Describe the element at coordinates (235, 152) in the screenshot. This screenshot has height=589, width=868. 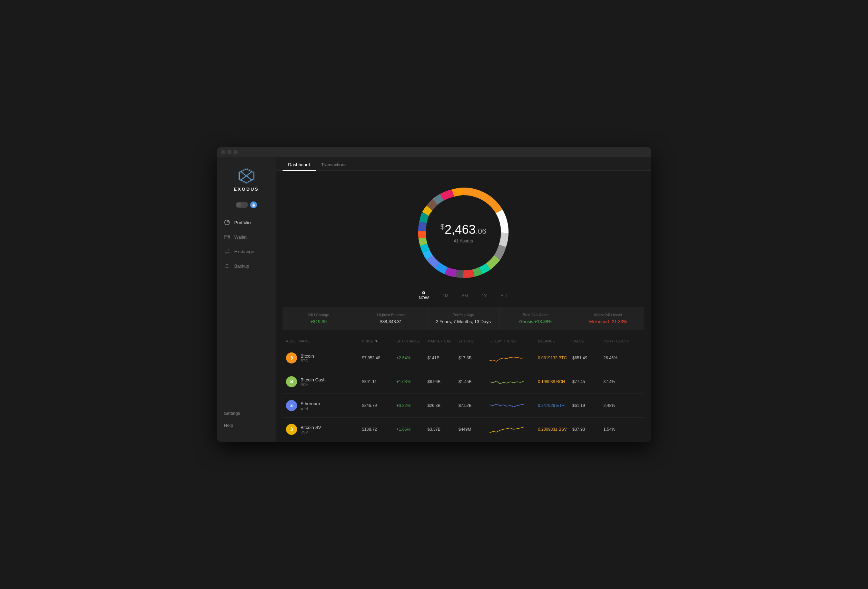
I see `maximize-button` at that location.